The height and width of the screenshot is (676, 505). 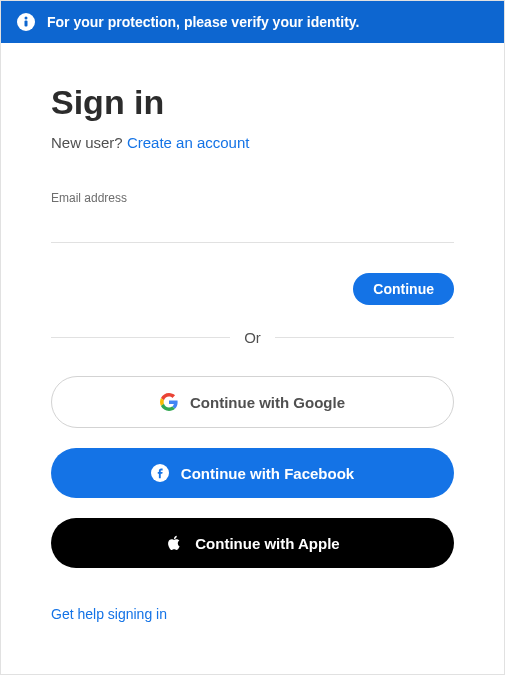 What do you see at coordinates (203, 22) in the screenshot?
I see `banner-message: For your protection, please verify your …` at bounding box center [203, 22].